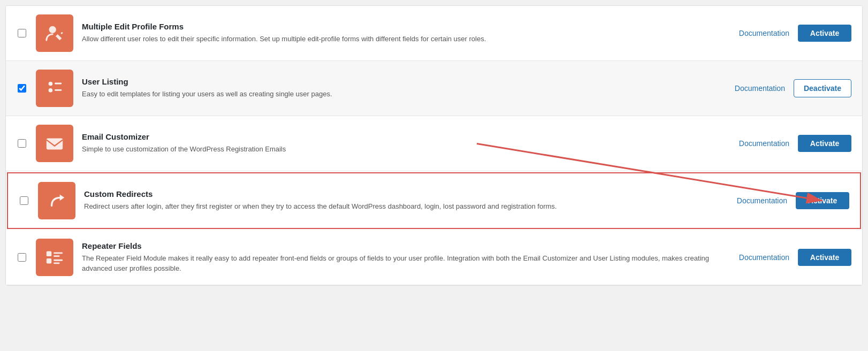 The image size is (868, 351). I want to click on plugin-icon-user-listing, so click(55, 88).